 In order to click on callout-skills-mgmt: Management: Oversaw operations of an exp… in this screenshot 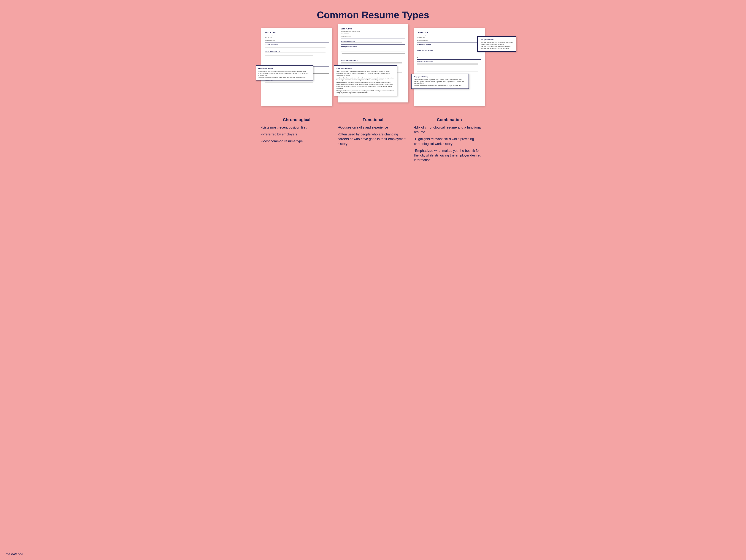, I will do `click(366, 92)`.